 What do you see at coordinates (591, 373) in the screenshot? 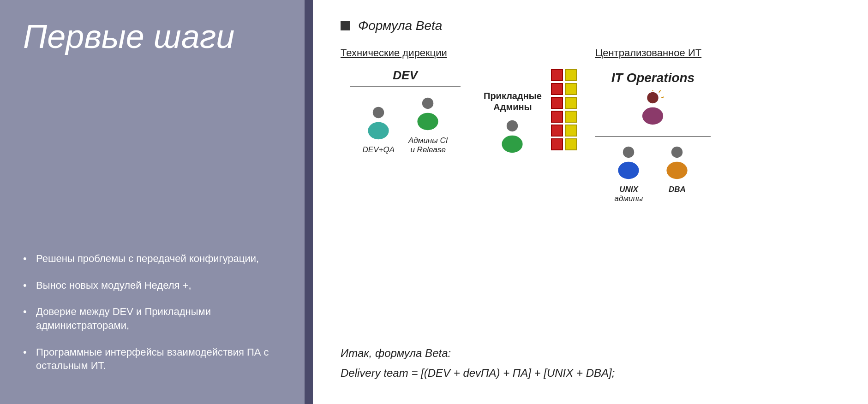
I see `formula-line-2: Delivery team = [(DEV + devПА) + ПА] + […` at bounding box center [591, 373].